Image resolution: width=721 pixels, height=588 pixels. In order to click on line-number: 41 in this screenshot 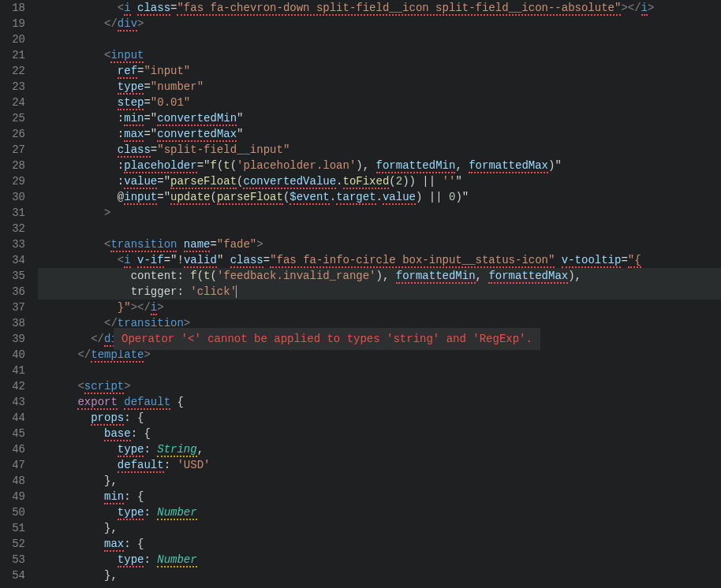, I will do `click(16, 370)`.